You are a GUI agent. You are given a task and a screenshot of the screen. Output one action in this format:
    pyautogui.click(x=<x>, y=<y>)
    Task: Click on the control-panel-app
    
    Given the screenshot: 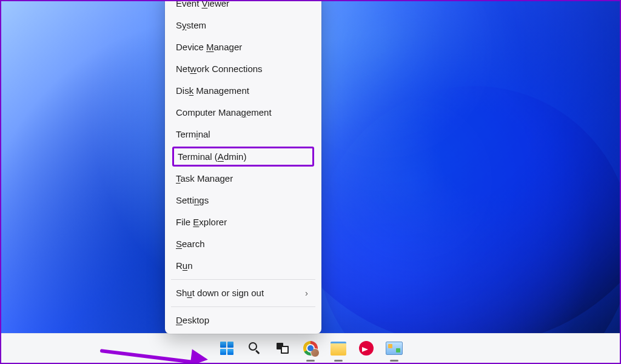 What is the action you would take?
    pyautogui.click(x=394, y=348)
    